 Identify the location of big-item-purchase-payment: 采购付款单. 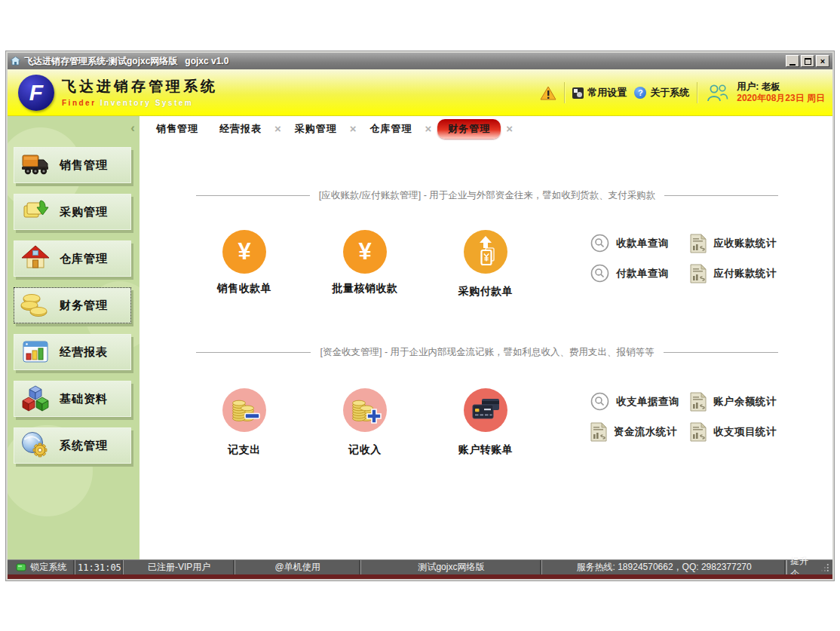
(486, 264).